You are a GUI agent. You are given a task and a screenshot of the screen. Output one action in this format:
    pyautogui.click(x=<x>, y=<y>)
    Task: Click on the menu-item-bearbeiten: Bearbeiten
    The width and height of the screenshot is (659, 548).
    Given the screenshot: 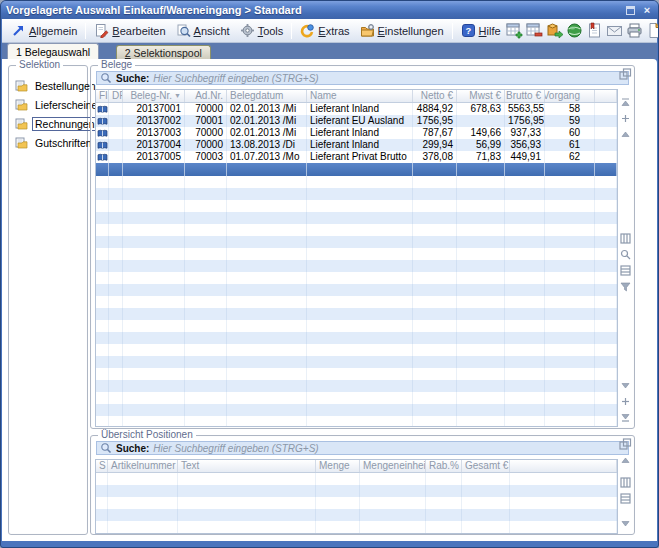 What is the action you would take?
    pyautogui.click(x=130, y=30)
    